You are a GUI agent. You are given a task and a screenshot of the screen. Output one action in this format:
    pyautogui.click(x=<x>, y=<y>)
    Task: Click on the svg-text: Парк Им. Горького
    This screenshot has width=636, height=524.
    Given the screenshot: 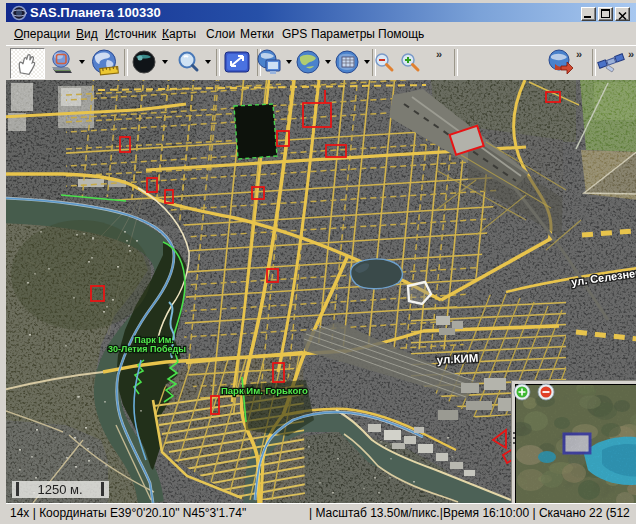 What is the action you would take?
    pyautogui.click(x=264, y=390)
    